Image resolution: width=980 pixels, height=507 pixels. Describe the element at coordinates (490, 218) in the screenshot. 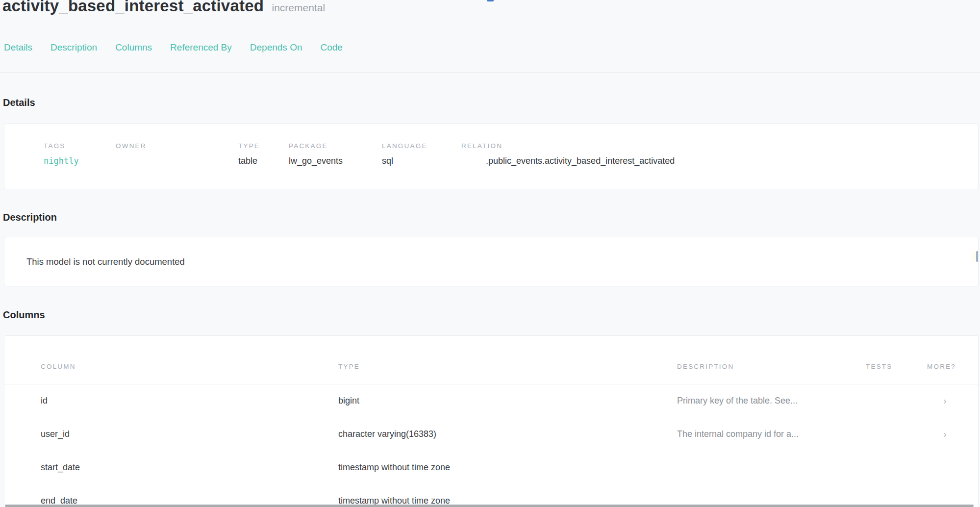

I see `description-section-heading: Description` at that location.